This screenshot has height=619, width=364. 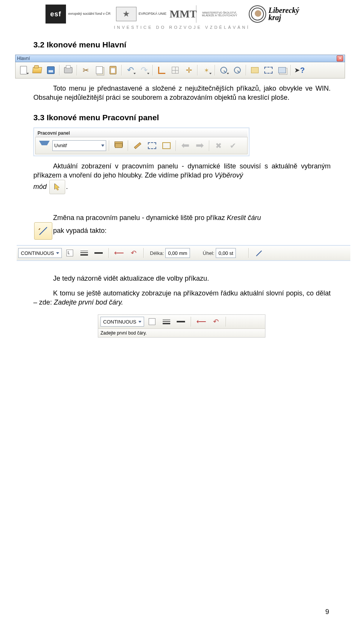 What do you see at coordinates (206, 70) in the screenshot?
I see `osnap-button: ✶` at bounding box center [206, 70].